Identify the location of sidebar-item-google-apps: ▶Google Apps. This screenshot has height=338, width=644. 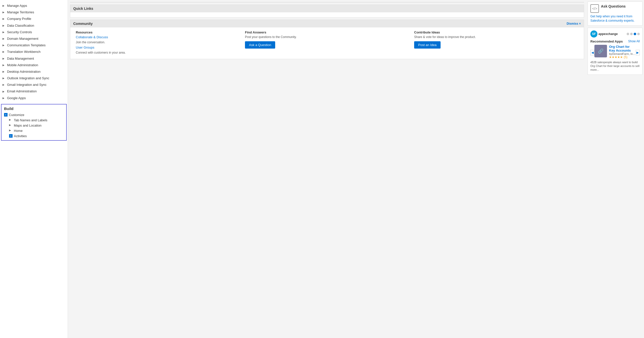
(34, 98).